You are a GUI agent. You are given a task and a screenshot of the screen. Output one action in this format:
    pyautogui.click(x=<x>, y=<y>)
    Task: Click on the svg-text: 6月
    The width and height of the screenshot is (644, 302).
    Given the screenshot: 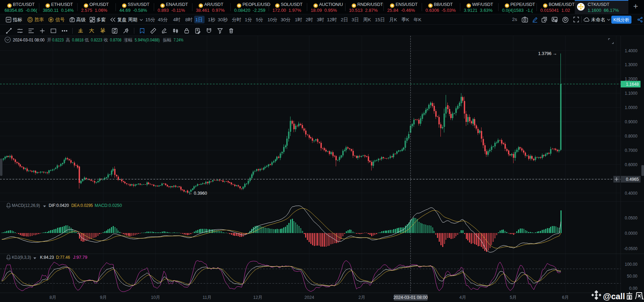 What is the action you would take?
    pyautogui.click(x=565, y=297)
    